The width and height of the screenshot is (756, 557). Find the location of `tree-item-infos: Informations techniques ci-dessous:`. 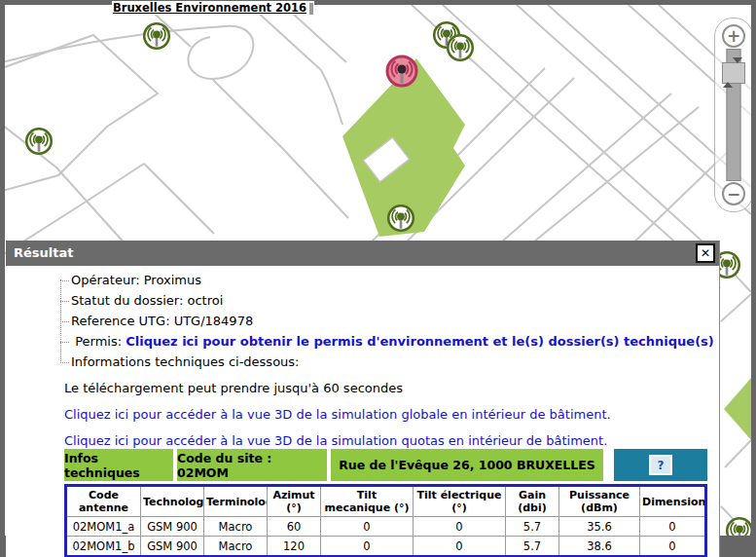

tree-item-infos: Informations techniques ci-dessous: is located at coordinates (383, 362).